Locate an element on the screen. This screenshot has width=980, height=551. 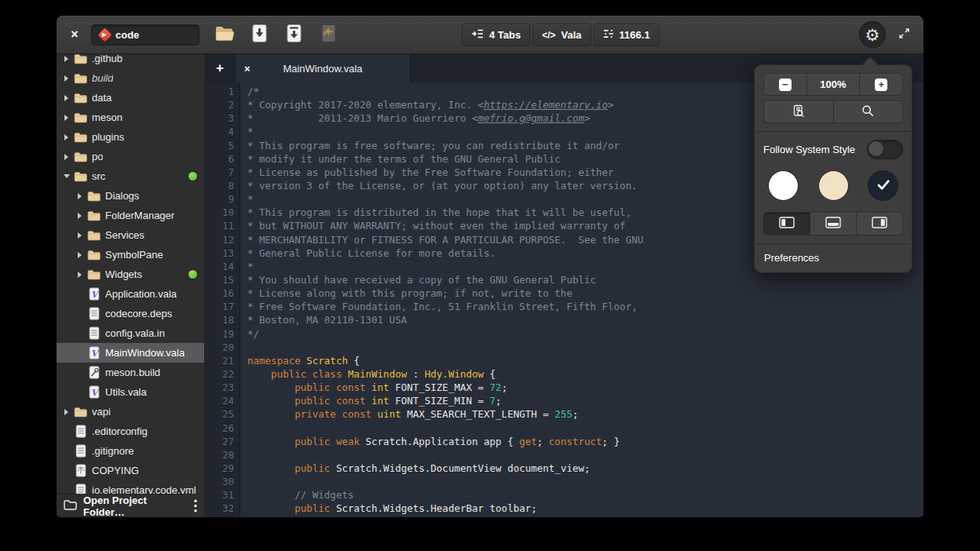
tree-item-application-vala: VApplication.vala is located at coordinates (130, 294).